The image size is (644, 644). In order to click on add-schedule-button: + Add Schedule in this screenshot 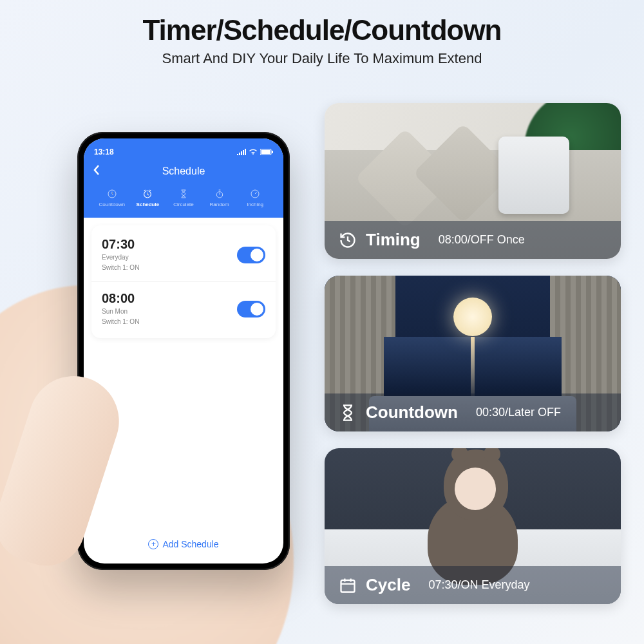, I will do `click(184, 544)`.